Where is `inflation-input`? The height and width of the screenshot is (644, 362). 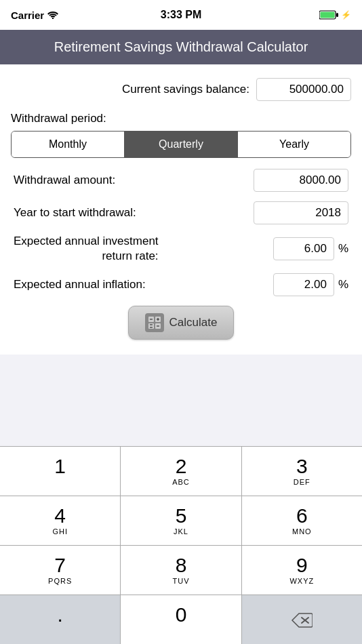
inflation-input is located at coordinates (304, 285).